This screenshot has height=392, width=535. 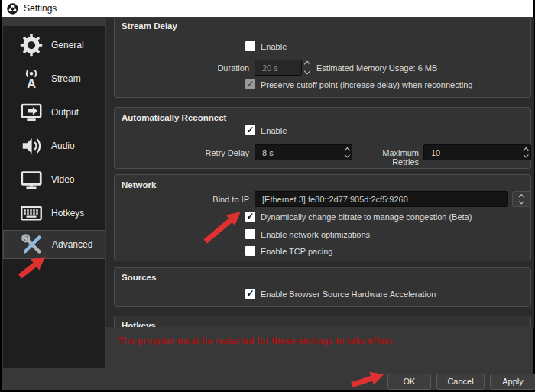 I want to click on retry-delay-spinner: 8 s, so click(x=303, y=153).